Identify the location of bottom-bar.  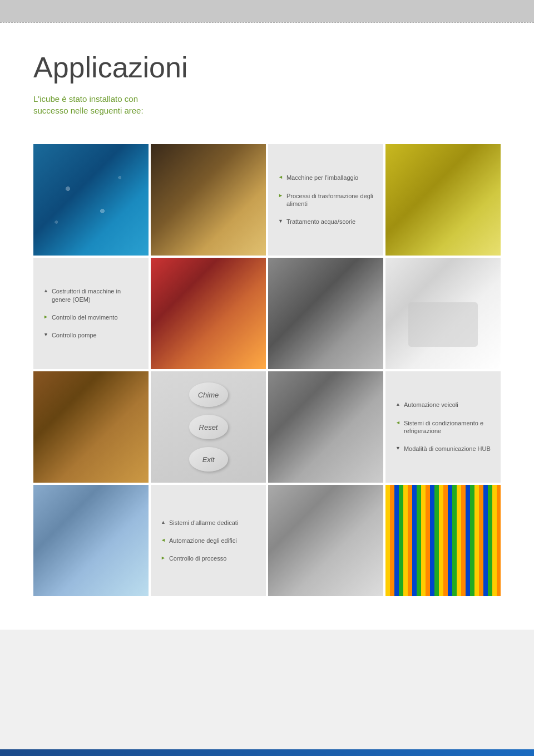
(267, 753).